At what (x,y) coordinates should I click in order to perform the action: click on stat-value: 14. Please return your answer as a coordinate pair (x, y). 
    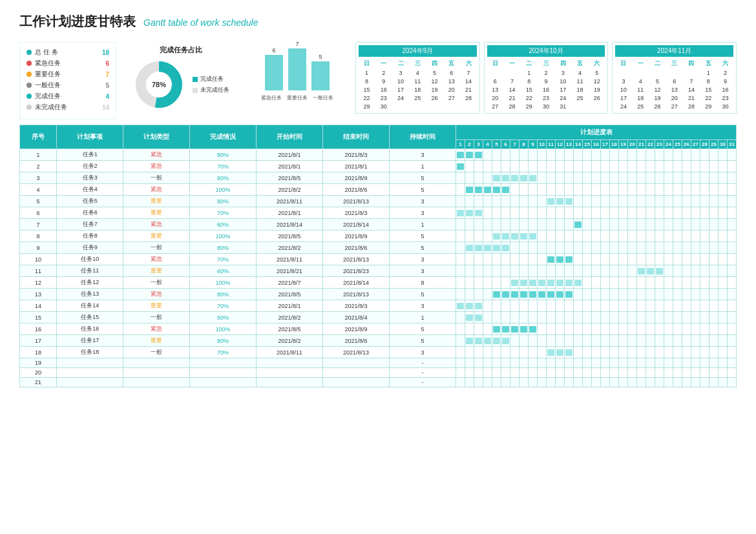
    Looking at the image, I should click on (106, 107).